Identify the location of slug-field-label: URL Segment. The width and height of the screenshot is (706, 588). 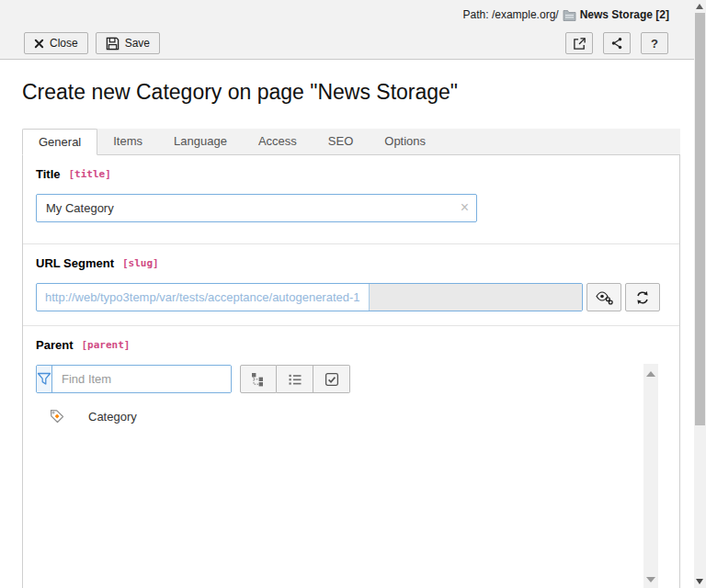
(75, 263).